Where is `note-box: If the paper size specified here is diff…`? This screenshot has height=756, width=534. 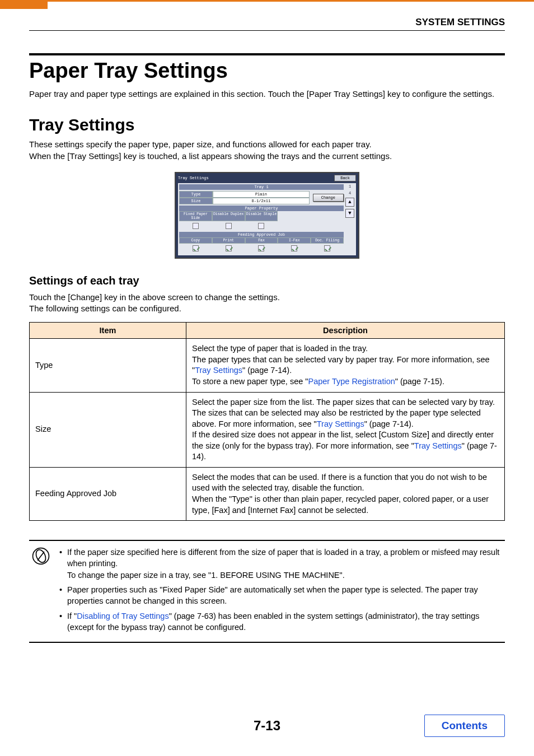 note-box: If the paper size specified here is diff… is located at coordinates (267, 591).